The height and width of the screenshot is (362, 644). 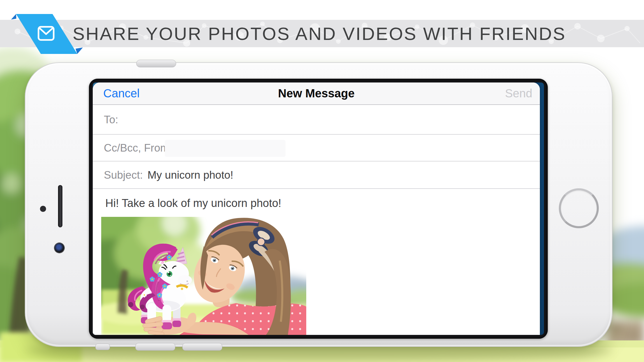 I want to click on banner-title: SHARE YOUR PHOTOS AND VIDEOS WITH FRIEND…, so click(x=319, y=34).